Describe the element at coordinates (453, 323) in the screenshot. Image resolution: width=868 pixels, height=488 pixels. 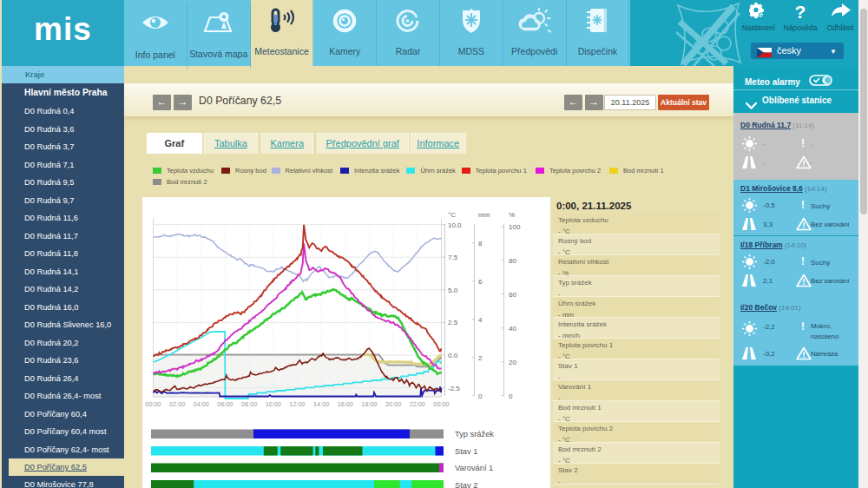
I see `svg-text: 2.5` at that location.